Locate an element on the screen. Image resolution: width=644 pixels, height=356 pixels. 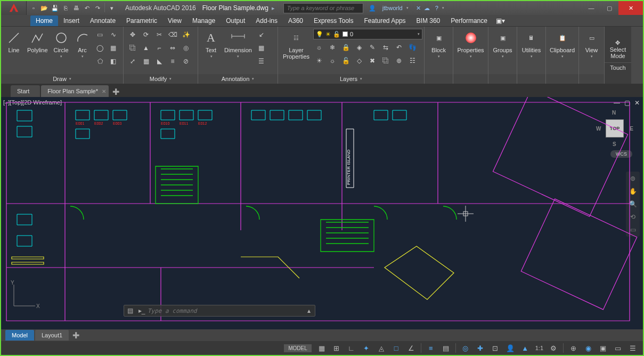
line-button: Line is located at coordinates (14, 42).